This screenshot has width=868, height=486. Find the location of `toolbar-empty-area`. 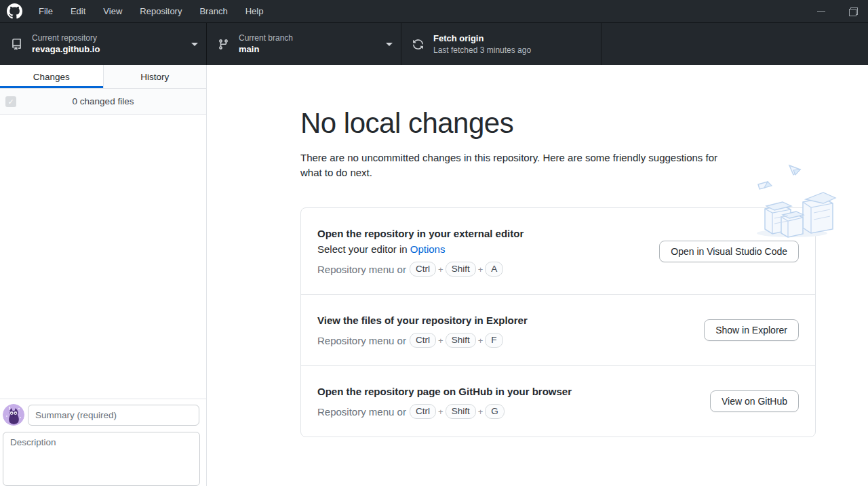

toolbar-empty-area is located at coordinates (735, 44).